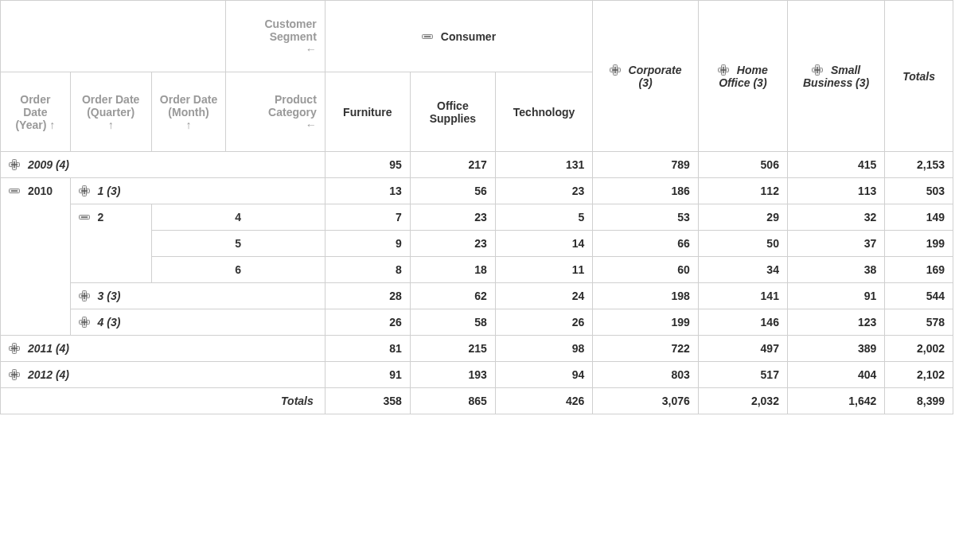 This screenshot has height=560, width=955. I want to click on customer-segment-header: Customer Segment ←, so click(275, 37).